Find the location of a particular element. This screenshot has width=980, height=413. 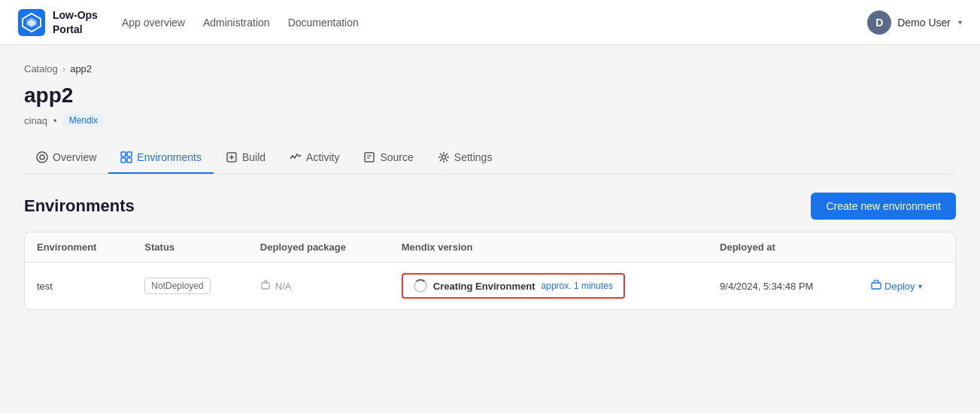

breadcrumb-app2: app2 is located at coordinates (81, 69).